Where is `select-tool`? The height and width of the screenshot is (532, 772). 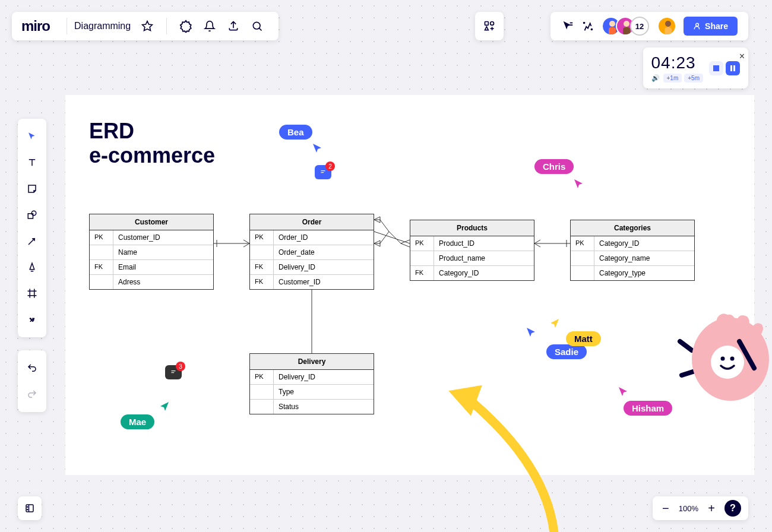
select-tool is located at coordinates (32, 137).